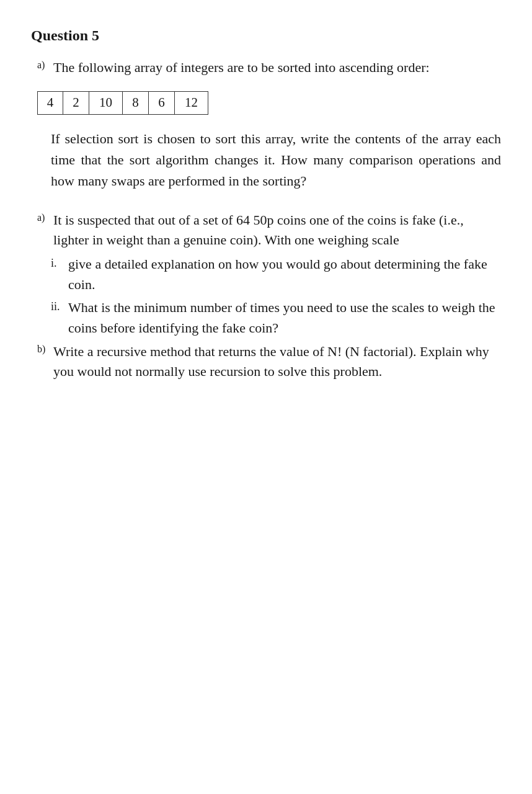 Image resolution: width=532 pixels, height=794 pixels. I want to click on part-a-section: a) The following array of integers are t…, so click(266, 68).